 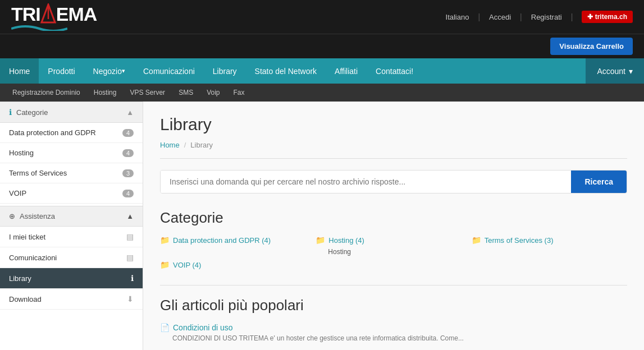 What do you see at coordinates (71, 258) in the screenshot?
I see `sidebar-item-comunicazioni: Comunicazioni ▤` at bounding box center [71, 258].